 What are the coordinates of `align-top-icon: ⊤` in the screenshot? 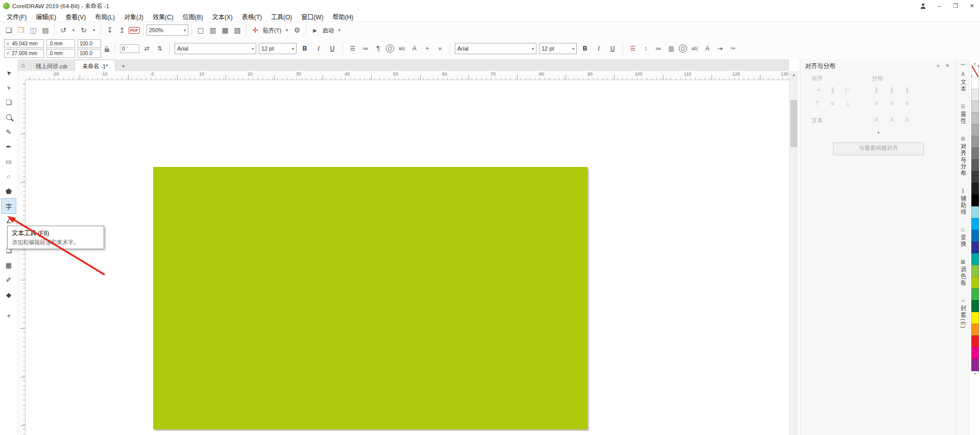 It's located at (817, 104).